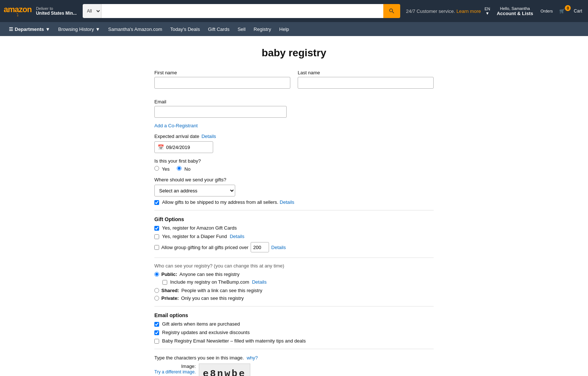  What do you see at coordinates (294, 202) in the screenshot?
I see `allow-gifts-label: Allow gifts to be shipped to my address …` at bounding box center [294, 202].